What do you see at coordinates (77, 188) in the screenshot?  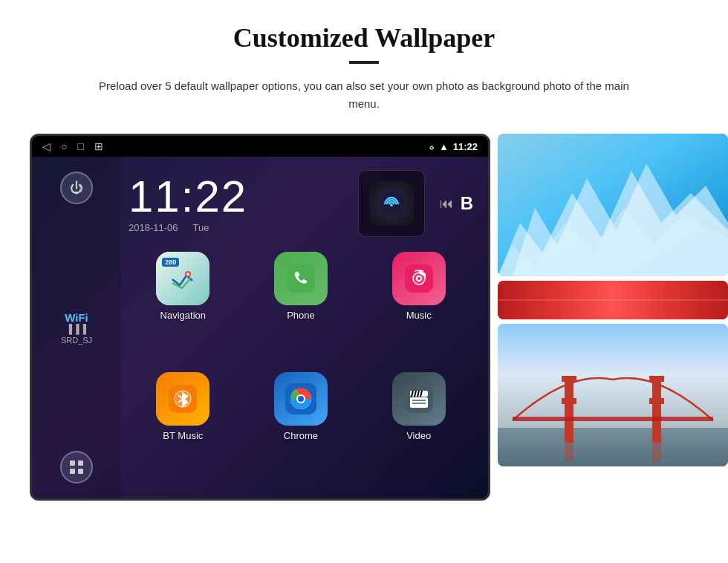 I see `power-button: ⏻` at bounding box center [77, 188].